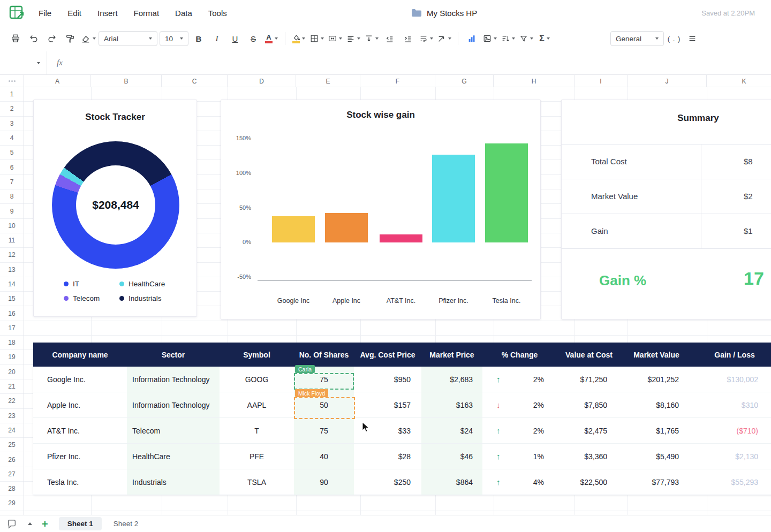 The width and height of the screenshot is (771, 532). Describe the element at coordinates (80, 405) in the screenshot. I see `cell-company: Apple Inc.` at that location.